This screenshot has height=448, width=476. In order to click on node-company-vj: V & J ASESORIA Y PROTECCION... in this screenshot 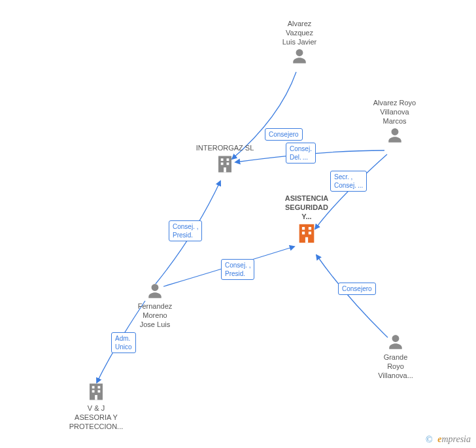, I will do `click(96, 407)`.